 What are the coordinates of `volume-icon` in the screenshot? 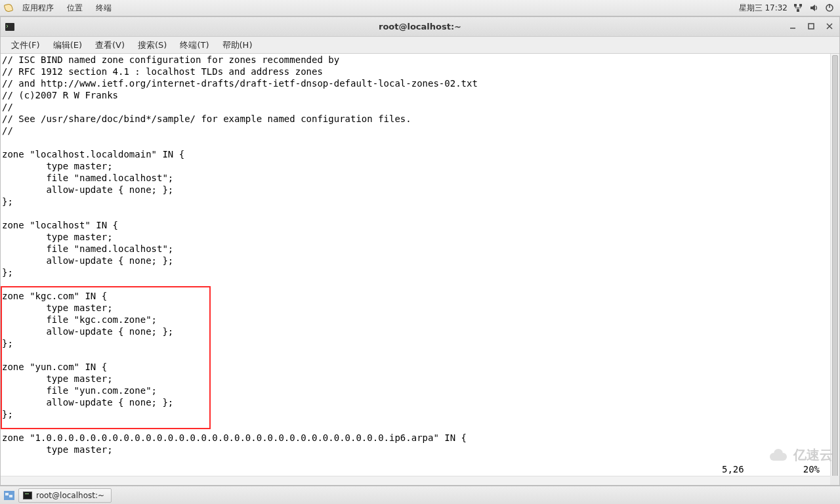 It's located at (814, 8).